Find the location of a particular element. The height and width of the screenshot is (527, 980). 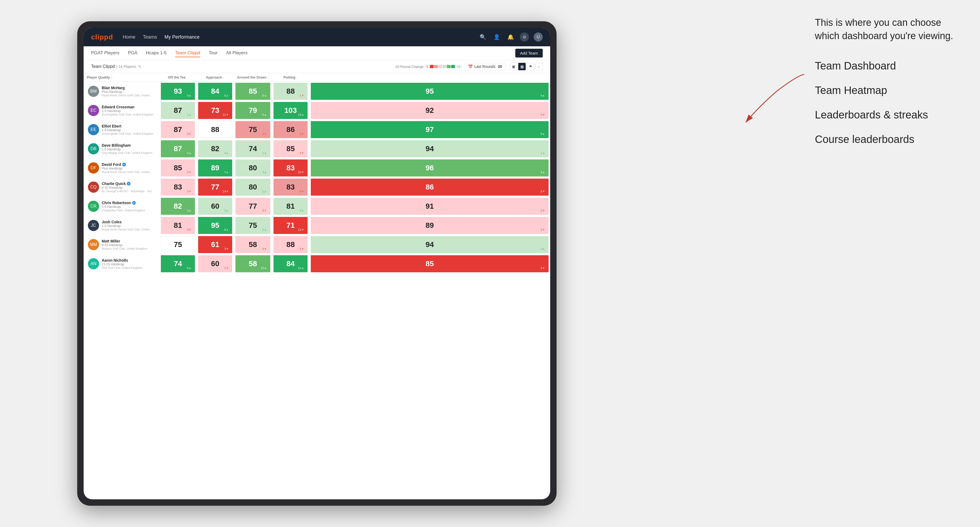

search-icon: 🔍 is located at coordinates (483, 37).